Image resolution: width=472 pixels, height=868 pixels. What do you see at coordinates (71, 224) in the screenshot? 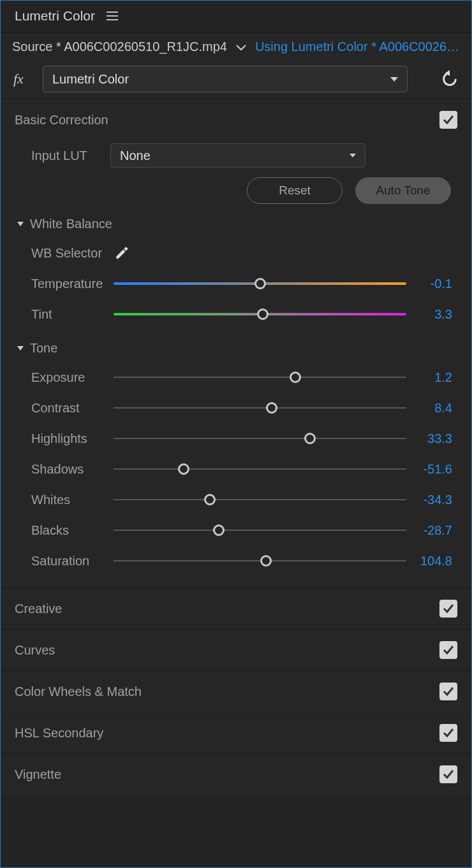
I see `group-title: White Balance` at bounding box center [71, 224].